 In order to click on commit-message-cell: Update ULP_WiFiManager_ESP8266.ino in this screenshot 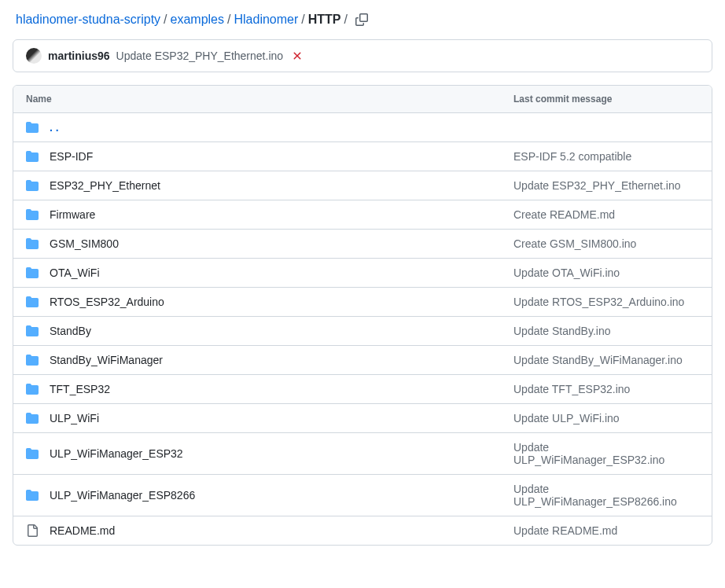, I will do `click(606, 495)`.